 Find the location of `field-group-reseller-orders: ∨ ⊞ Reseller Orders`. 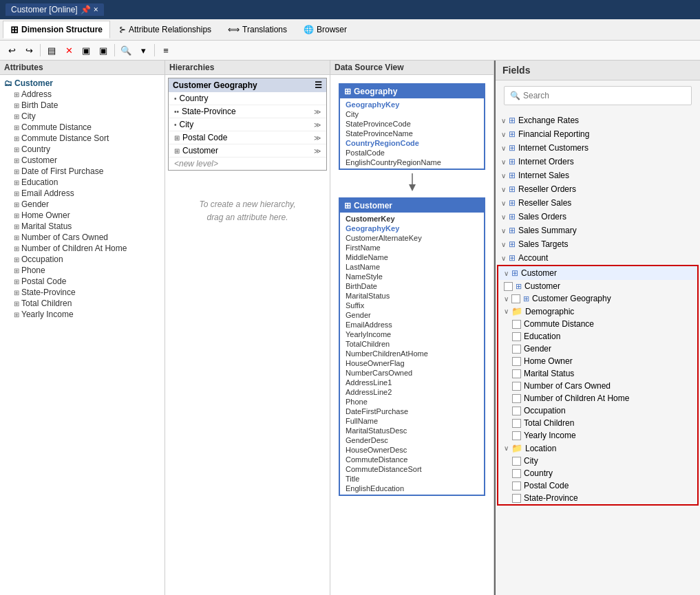

field-group-reseller-orders: ∨ ⊞ Reseller Orders is located at coordinates (597, 189).